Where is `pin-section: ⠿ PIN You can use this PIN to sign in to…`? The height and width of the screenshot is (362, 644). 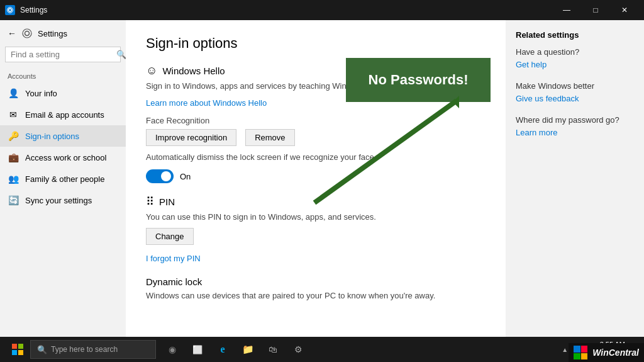 pin-section: ⠿ PIN You can use this PIN to sign in to… is located at coordinates (316, 229).